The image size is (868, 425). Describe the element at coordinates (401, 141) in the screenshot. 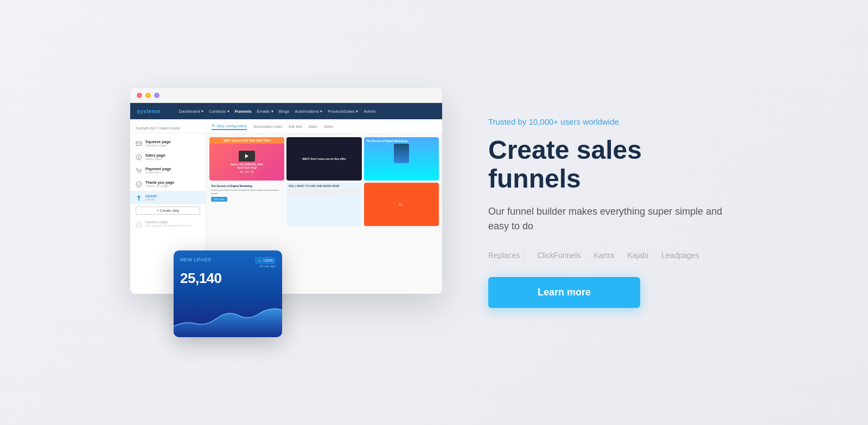

I see `preview-blue-title: The Secrets of Digital Marketing` at that location.